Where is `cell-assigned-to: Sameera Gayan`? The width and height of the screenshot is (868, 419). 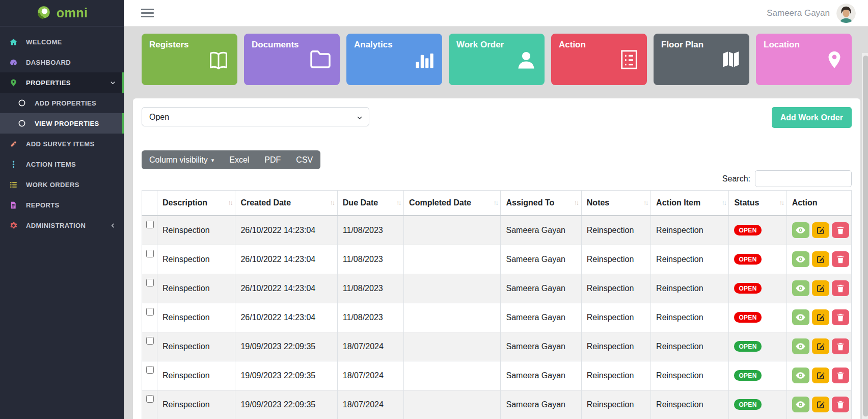 cell-assigned-to: Sameera Gayan is located at coordinates (541, 375).